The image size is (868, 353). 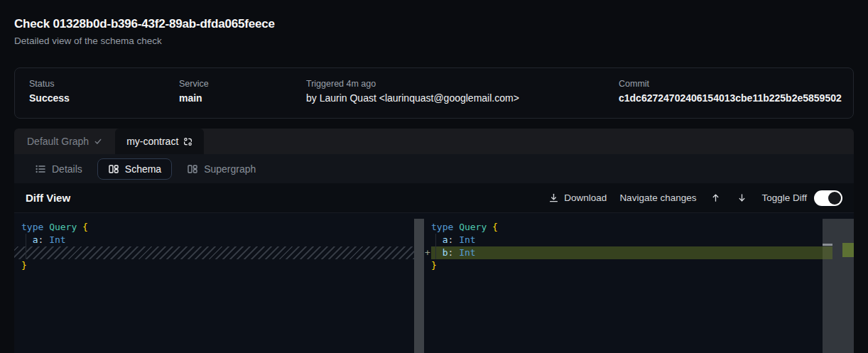 I want to click on graph-tab-default: Default Graph, so click(x=65, y=141).